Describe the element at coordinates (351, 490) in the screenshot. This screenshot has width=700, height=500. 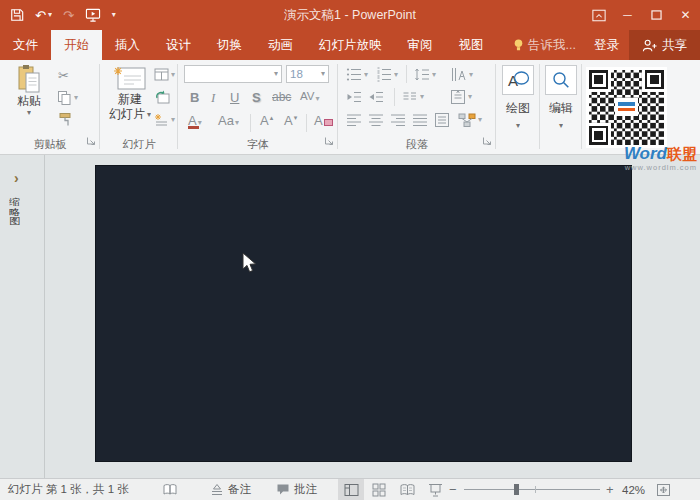
I see `view-normal-button` at that location.